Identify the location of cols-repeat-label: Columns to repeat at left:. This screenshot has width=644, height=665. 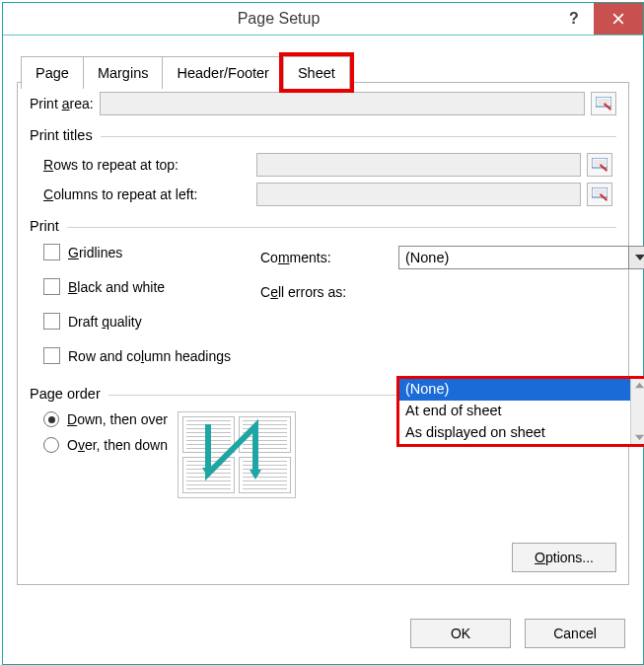
(147, 194).